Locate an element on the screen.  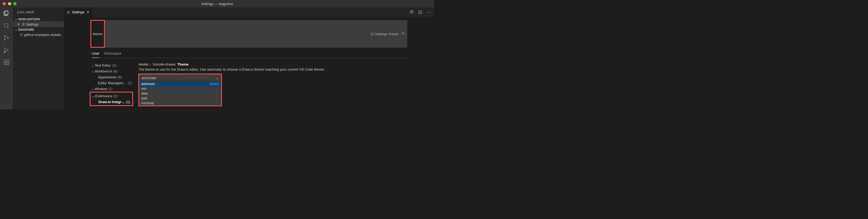
open-editors-label: OPEN EDITORS is located at coordinates (29, 19).